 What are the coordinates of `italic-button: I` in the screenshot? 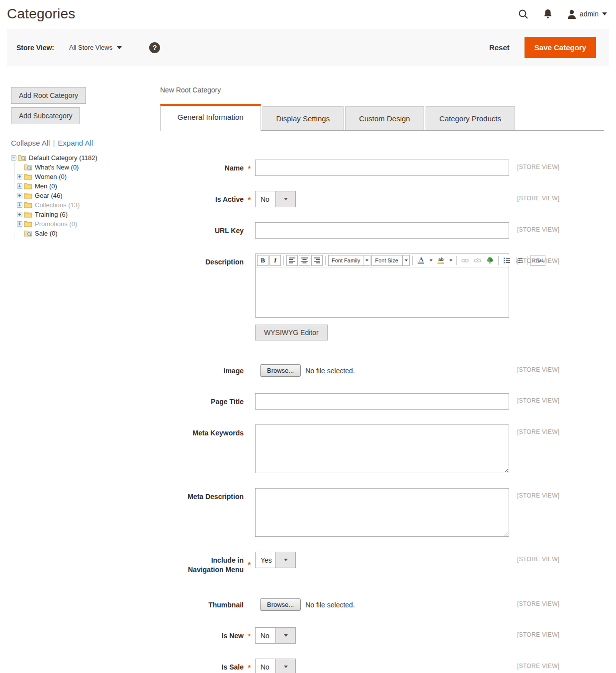 It's located at (275, 260).